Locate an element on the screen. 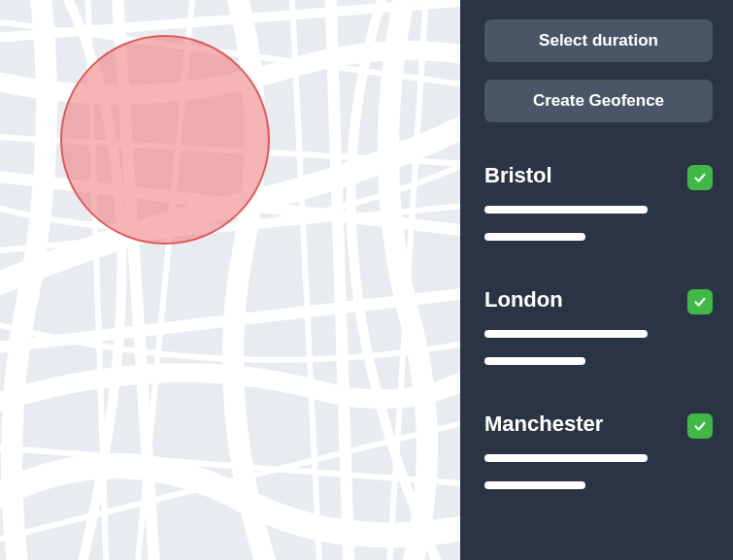  geofence-item-manchester: Manchester is located at coordinates (598, 450).